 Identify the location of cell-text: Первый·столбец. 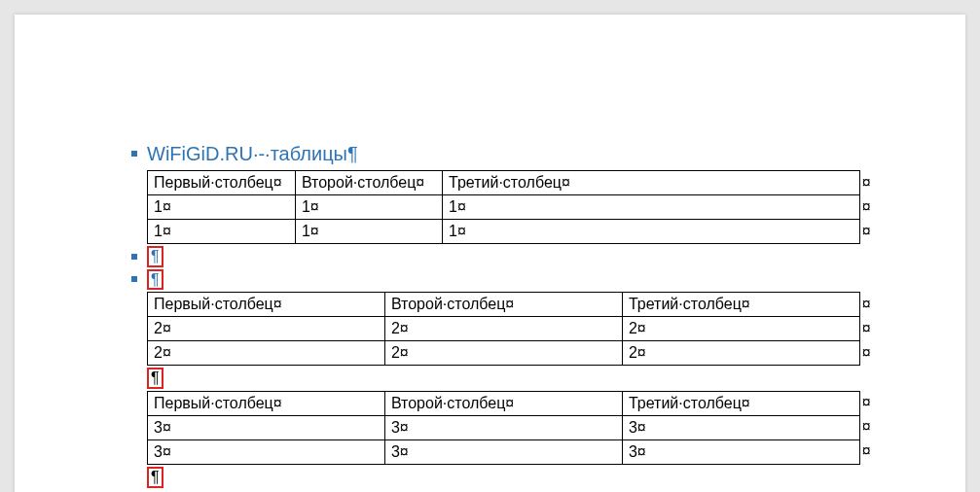
(214, 403).